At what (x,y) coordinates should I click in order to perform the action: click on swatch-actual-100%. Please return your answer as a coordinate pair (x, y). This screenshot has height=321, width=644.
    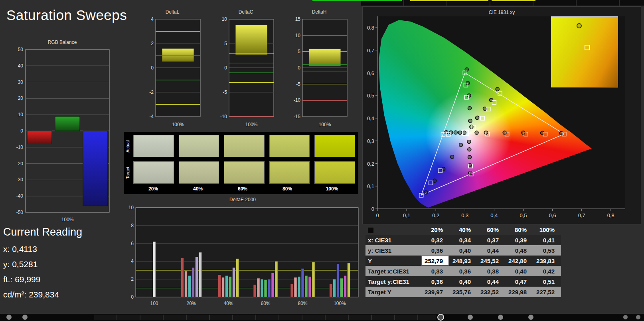
    Looking at the image, I should click on (335, 146).